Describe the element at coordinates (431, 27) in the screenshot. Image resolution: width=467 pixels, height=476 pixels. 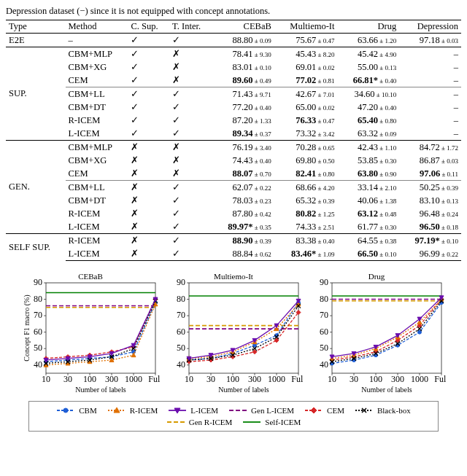
I see `col-header: Depression` at that location.